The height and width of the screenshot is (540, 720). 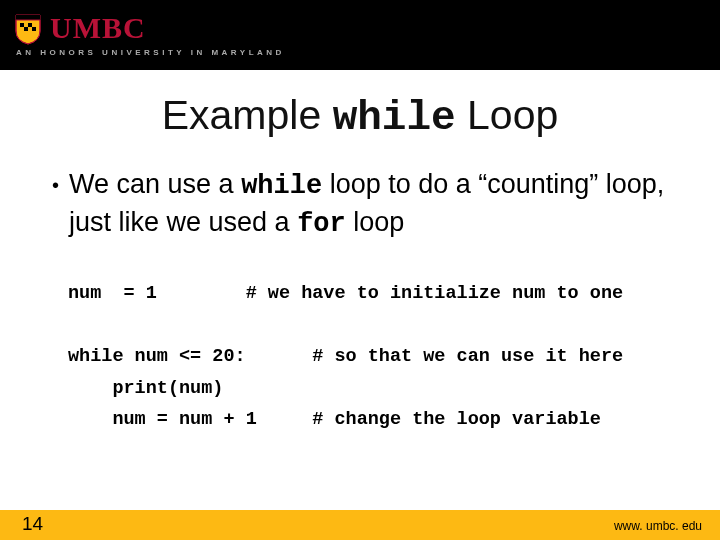 What do you see at coordinates (360, 35) in the screenshot?
I see `header-band: UMBC AN HONORS UNIVERSITY IN MARYLAND` at bounding box center [360, 35].